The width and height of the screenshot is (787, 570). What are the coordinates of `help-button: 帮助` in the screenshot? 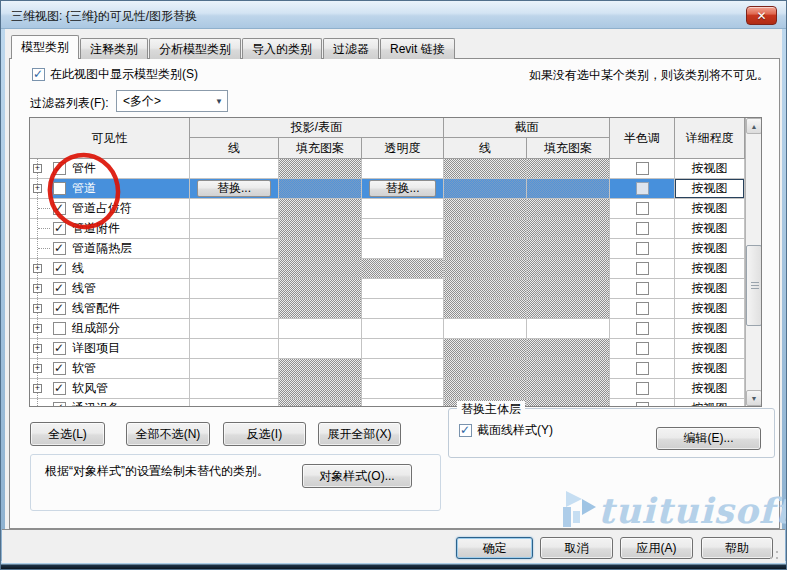 It's located at (737, 548).